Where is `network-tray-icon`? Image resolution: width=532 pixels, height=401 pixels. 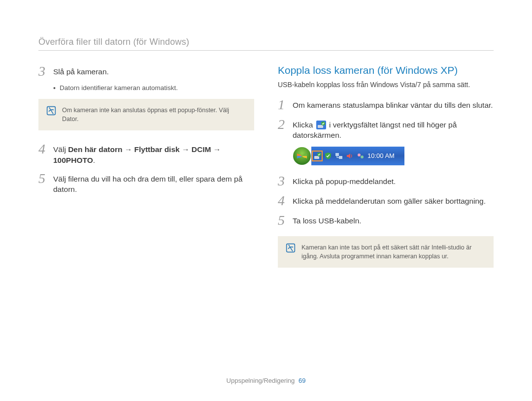 network-tray-icon is located at coordinates (339, 156).